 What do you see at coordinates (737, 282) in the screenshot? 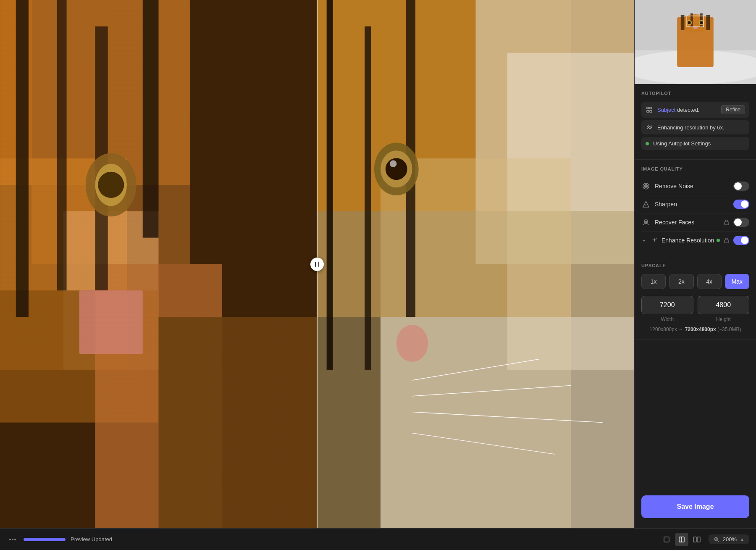
I see `upscale-max-button: Max` at bounding box center [737, 282].